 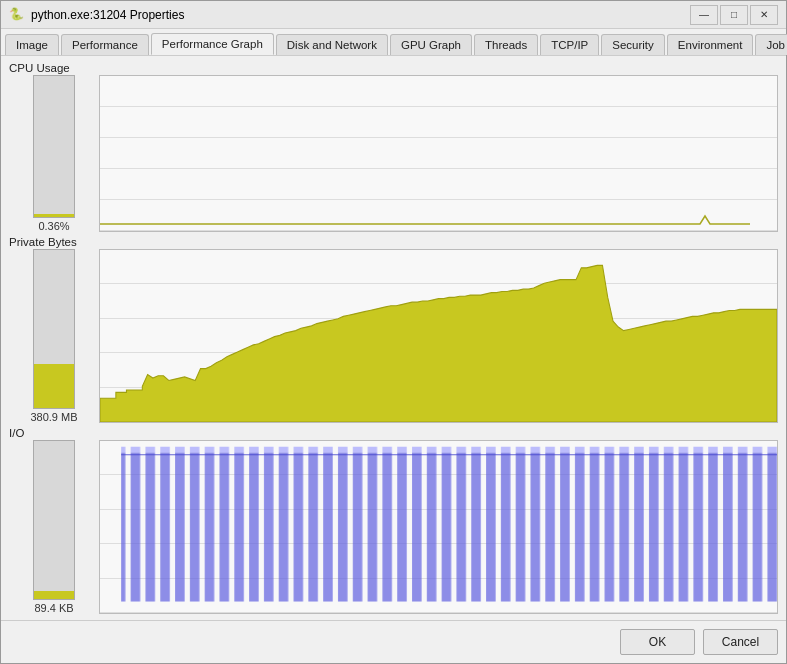 I want to click on io-scale-fill, so click(x=54, y=595).